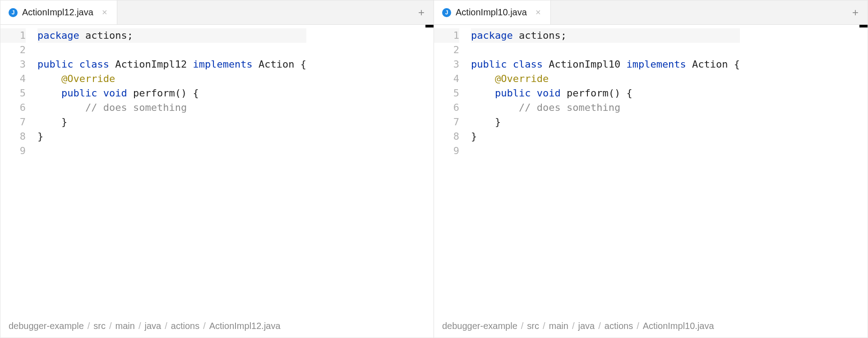 This screenshot has height=338, width=868. I want to click on tab-bar: JActionImpl10.java×+, so click(651, 13).